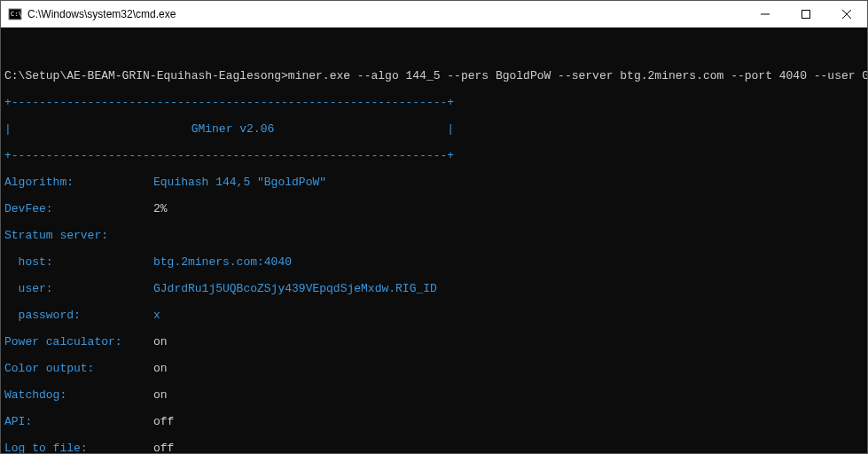 The height and width of the screenshot is (454, 868). What do you see at coordinates (223, 262) in the screenshot?
I see `config-value: btg.2miners.com:4040` at bounding box center [223, 262].